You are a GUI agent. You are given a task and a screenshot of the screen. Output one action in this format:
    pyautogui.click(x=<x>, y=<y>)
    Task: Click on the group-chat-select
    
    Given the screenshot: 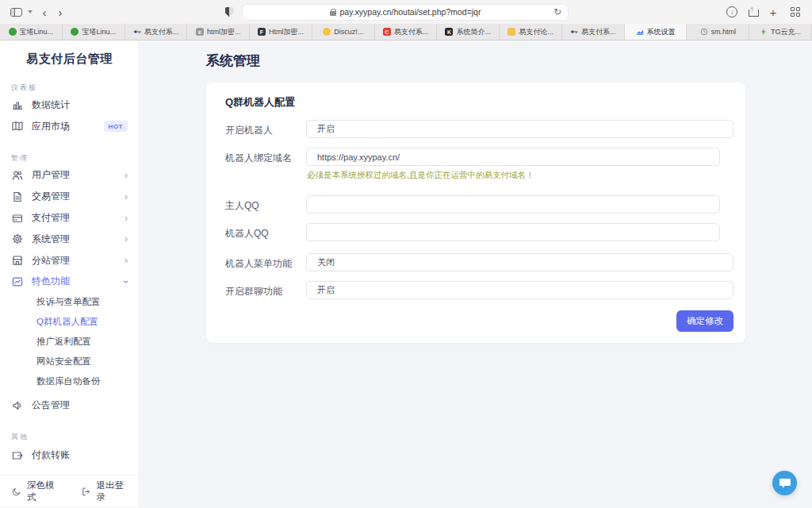 What is the action you would take?
    pyautogui.click(x=520, y=291)
    